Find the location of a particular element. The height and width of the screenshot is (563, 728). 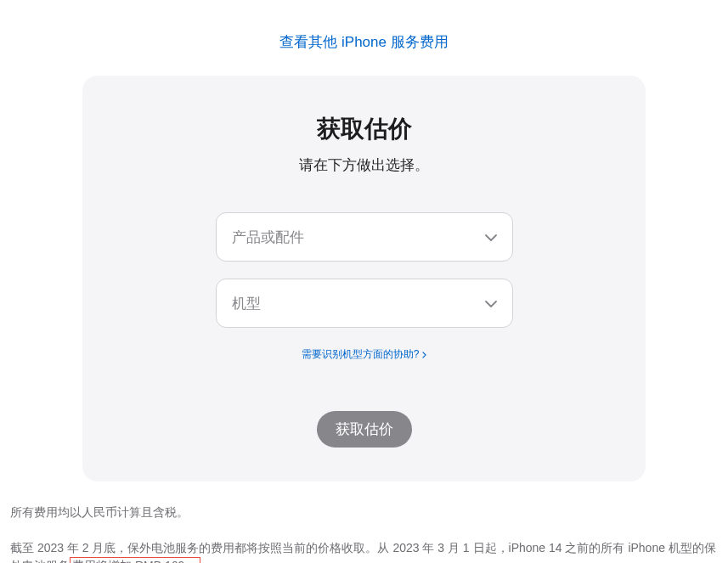

submit-wrap: 获取估价 is located at coordinates (364, 430).